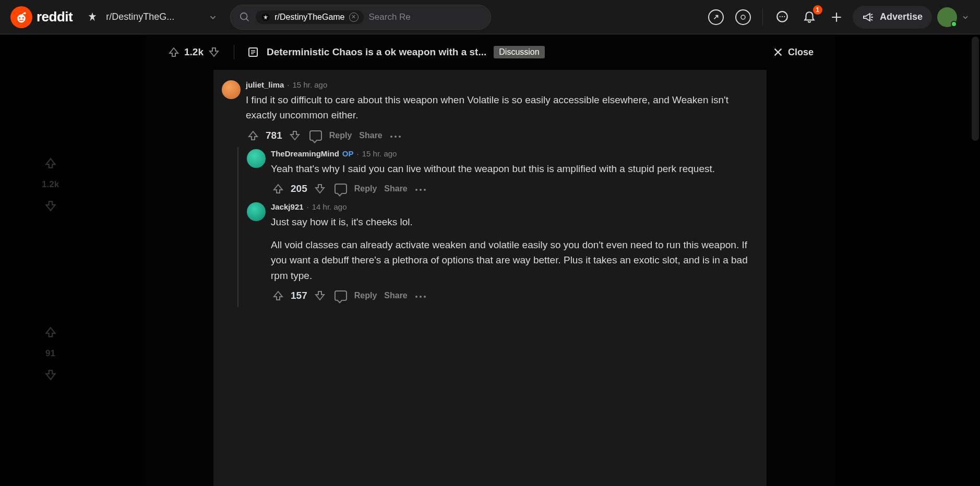 The height and width of the screenshot is (486, 980). I want to click on search-pill-label: r/DestinyTheGame, so click(309, 17).